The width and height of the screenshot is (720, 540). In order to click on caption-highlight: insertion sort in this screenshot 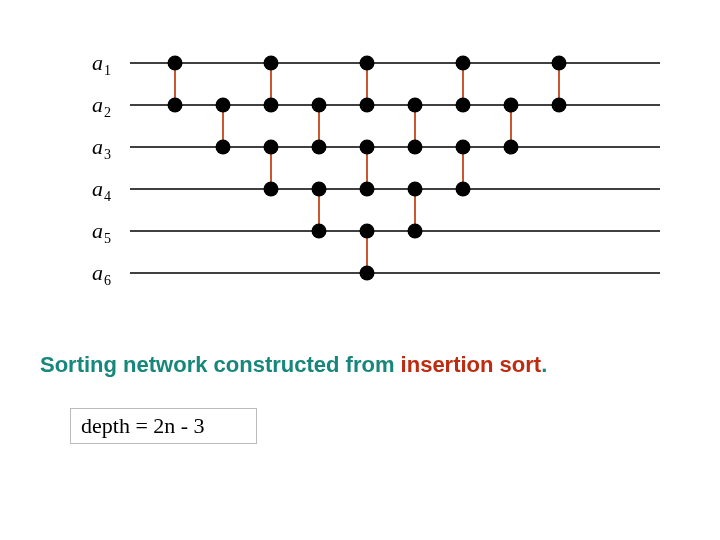, I will do `click(472, 364)`.